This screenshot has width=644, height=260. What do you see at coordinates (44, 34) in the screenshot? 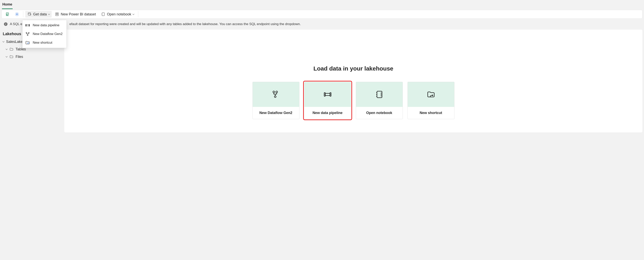
I see `dropdown-item-new-dataflow-gen2: New Dataflow Gen2` at bounding box center [44, 34].